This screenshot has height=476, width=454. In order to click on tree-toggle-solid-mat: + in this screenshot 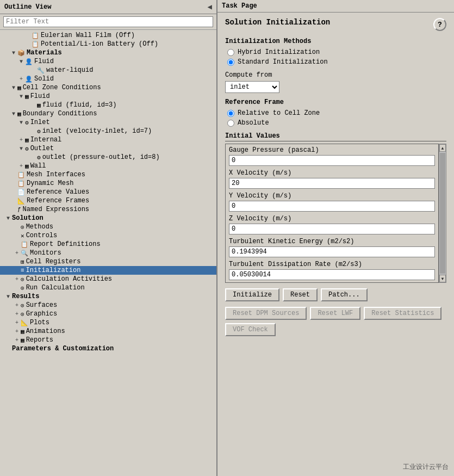, I will do `click(21, 79)`.